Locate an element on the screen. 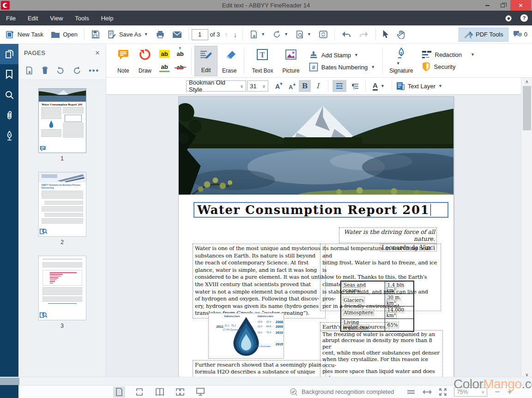 The image size is (532, 398). print-button is located at coordinates (160, 35).